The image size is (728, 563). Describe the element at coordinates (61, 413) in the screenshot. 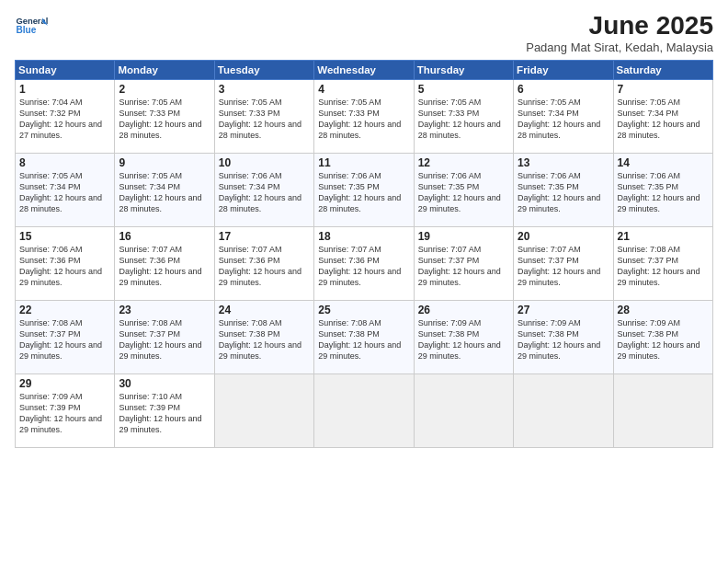

I see `day-info: Sunrise: 7:09 AMSunset: 7:39 PMDaylight:…` at that location.